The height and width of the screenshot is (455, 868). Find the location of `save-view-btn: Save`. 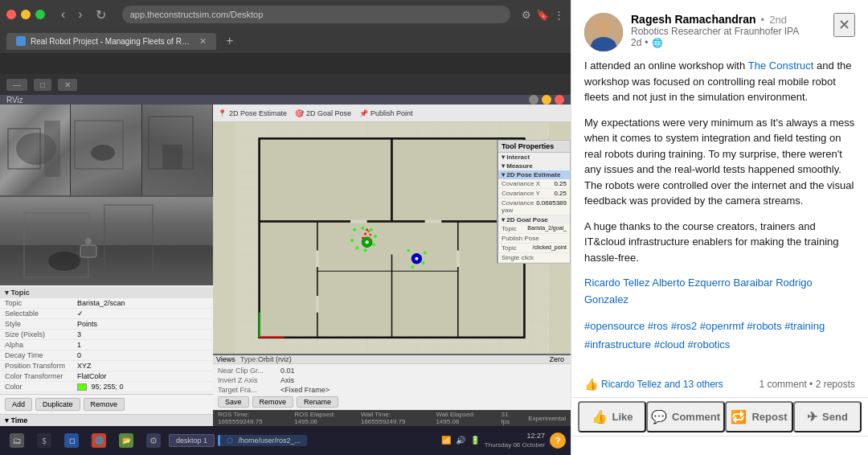

save-view-btn: Save is located at coordinates (233, 402).